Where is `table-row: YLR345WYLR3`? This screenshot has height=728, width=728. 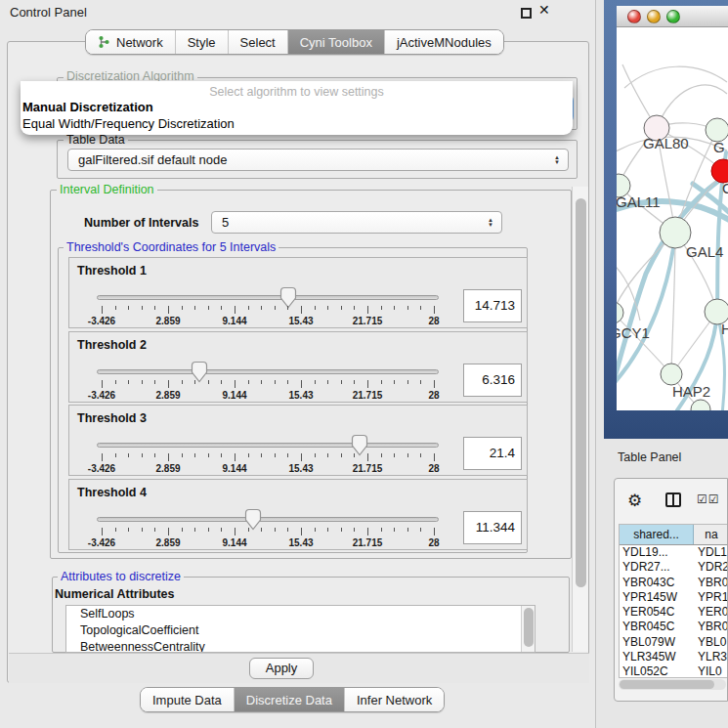 table-row: YLR345WYLR3 is located at coordinates (674, 657).